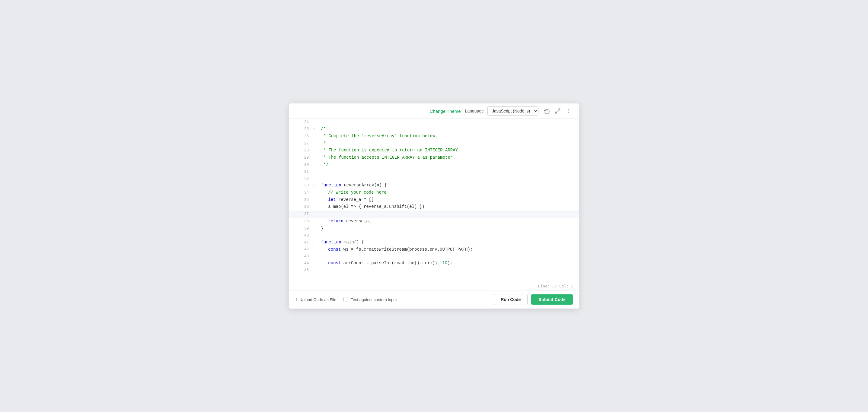  I want to click on table-row: 34 // Write your code here, so click(434, 193).